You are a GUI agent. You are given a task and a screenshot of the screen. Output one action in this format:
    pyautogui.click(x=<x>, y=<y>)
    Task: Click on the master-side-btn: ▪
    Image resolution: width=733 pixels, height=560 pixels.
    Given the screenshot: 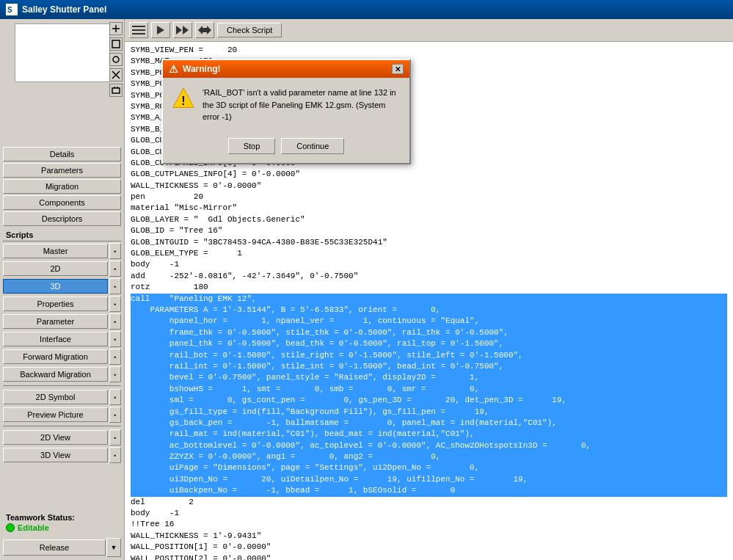 What is the action you would take?
    pyautogui.click(x=115, y=251)
    